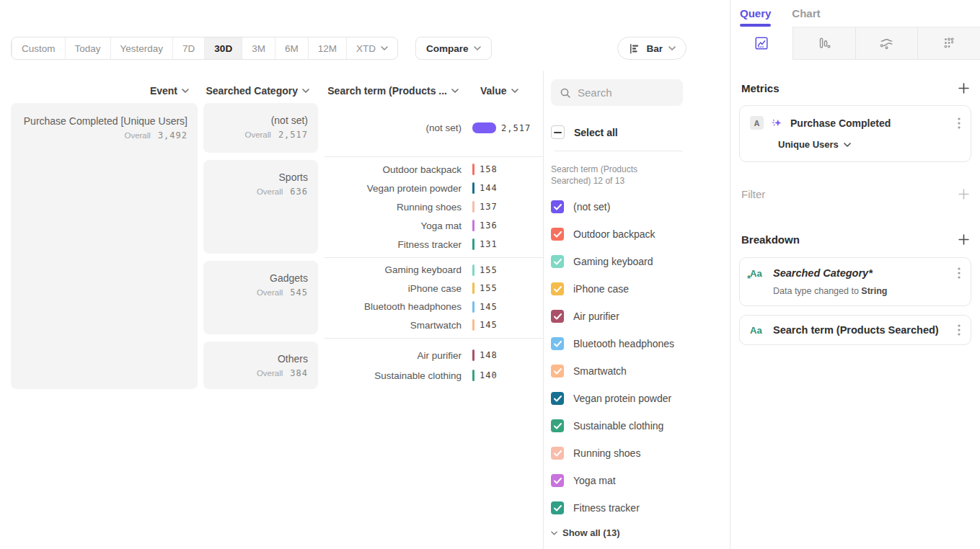 This screenshot has height=549, width=980. Describe the element at coordinates (626, 92) in the screenshot. I see `search-input` at that location.